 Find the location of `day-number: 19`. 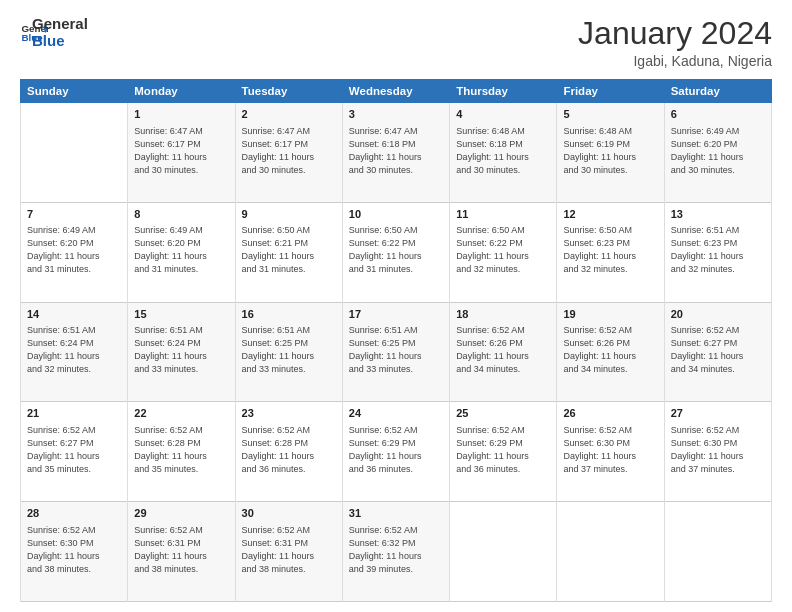

day-number: 19 is located at coordinates (610, 314).